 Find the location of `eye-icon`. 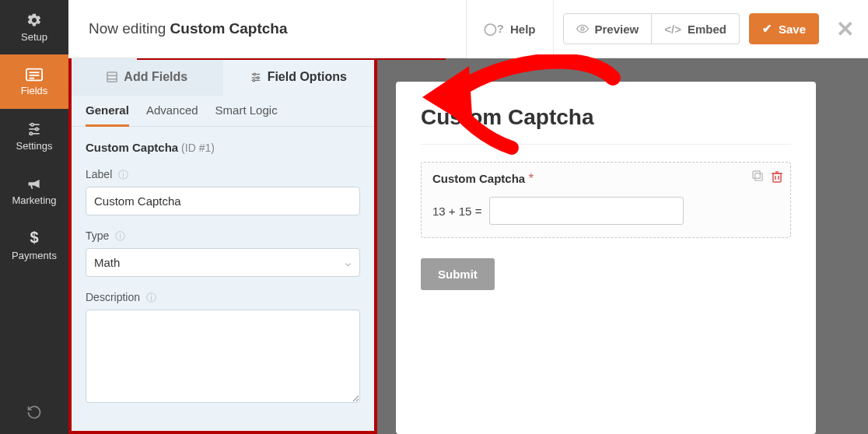

eye-icon is located at coordinates (583, 29).